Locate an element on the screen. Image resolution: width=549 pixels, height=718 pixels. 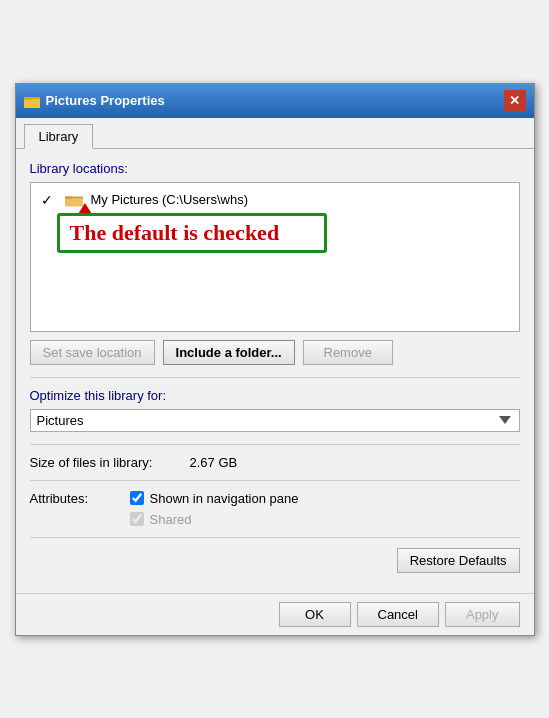
size-info-row: Size of files in library: 2.67 GB is located at coordinates (275, 462).